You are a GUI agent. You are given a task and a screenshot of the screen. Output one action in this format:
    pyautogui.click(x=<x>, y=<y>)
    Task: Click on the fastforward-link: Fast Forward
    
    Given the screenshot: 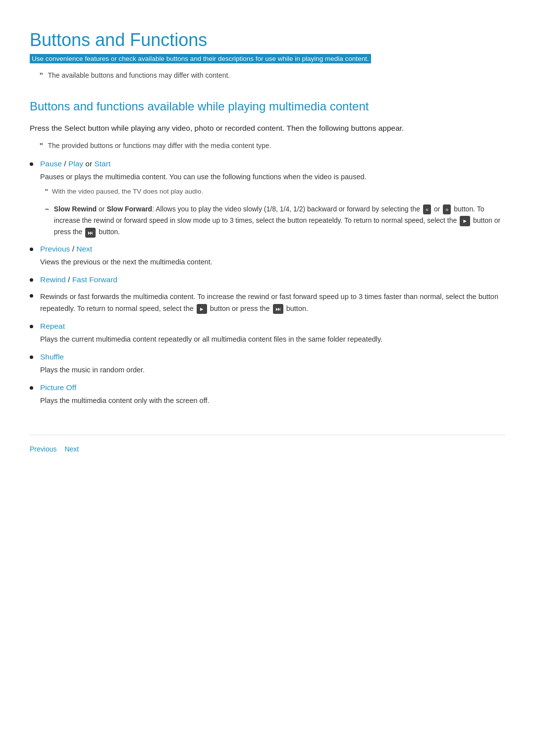 What is the action you would take?
    pyautogui.click(x=95, y=279)
    